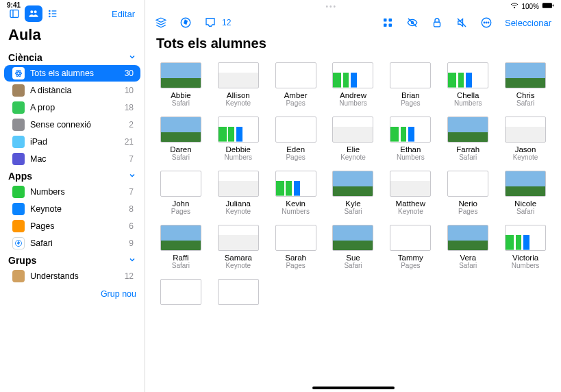  Describe the element at coordinates (410, 138) in the screenshot. I see `student-card: EthanNumbers` at that location.